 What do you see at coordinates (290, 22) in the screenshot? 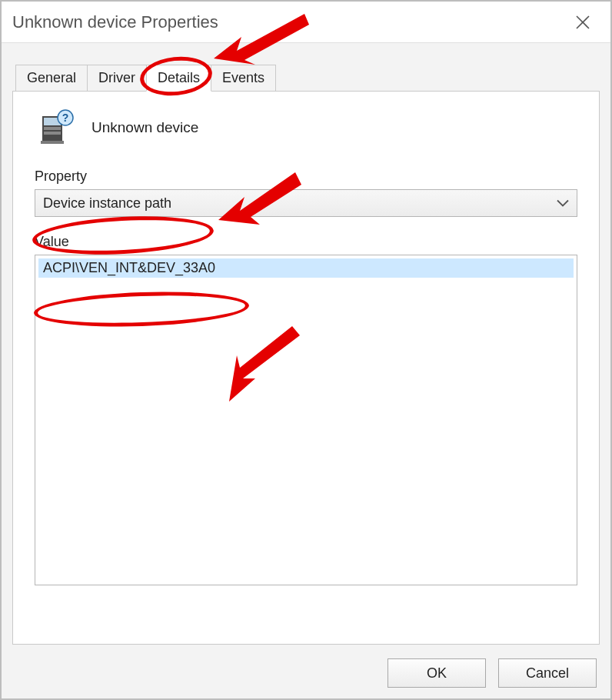
I see `window-title: Unknown device Properties` at bounding box center [290, 22].